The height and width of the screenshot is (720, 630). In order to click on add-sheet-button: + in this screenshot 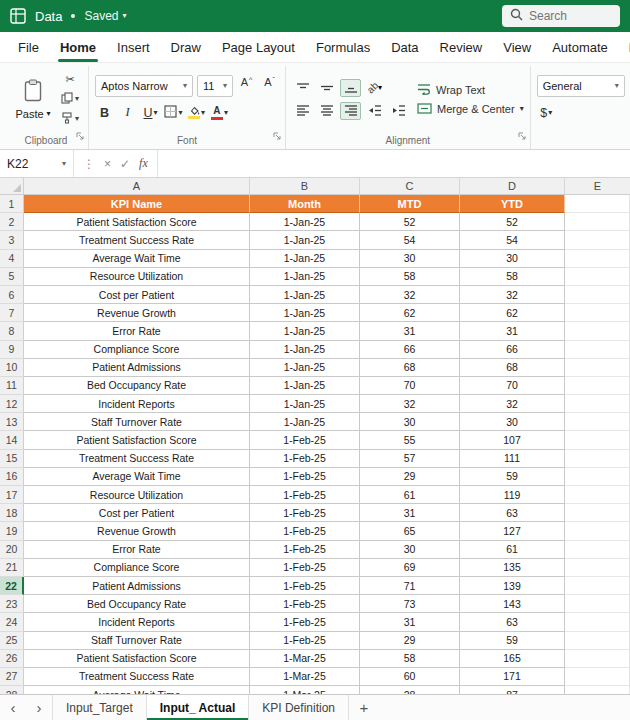, I will do `click(364, 708)`.